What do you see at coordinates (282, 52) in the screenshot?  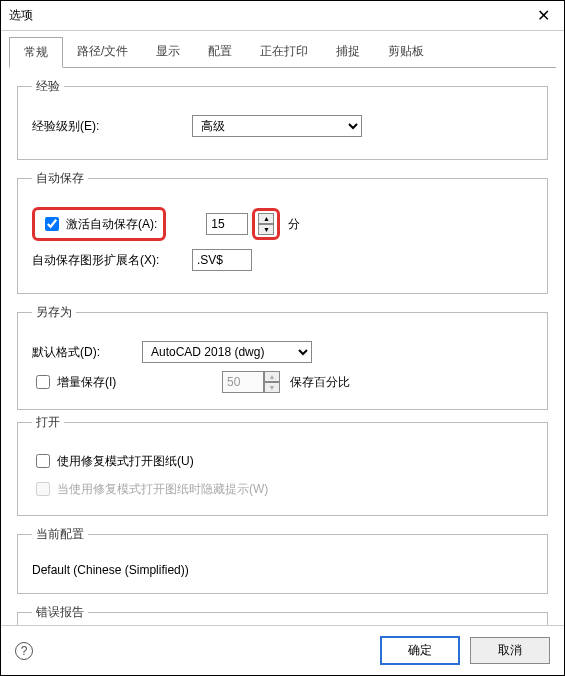 I see `tab-bar: 常规 路径/文件 显示 配置 正在打印 捕捉 剪贴板` at bounding box center [282, 52].